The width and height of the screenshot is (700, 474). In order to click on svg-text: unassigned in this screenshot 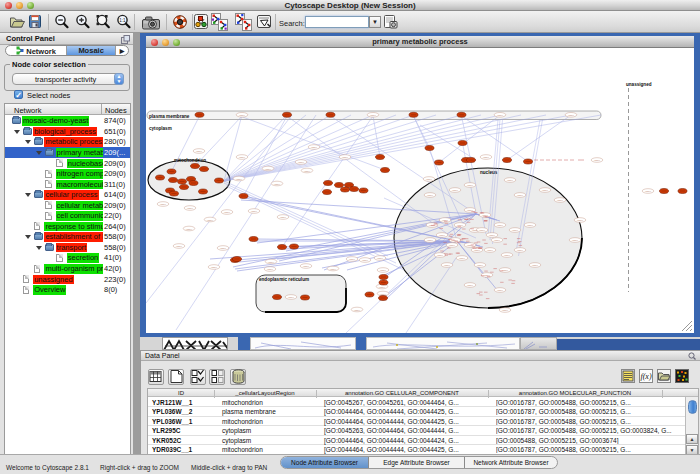, I will do `click(639, 84)`.